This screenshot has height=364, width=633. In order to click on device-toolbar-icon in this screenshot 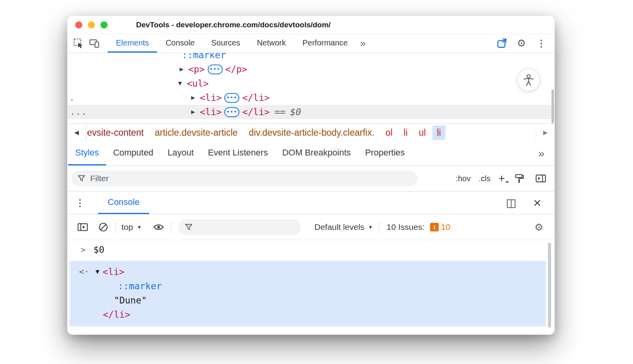, I will do `click(94, 44)`.